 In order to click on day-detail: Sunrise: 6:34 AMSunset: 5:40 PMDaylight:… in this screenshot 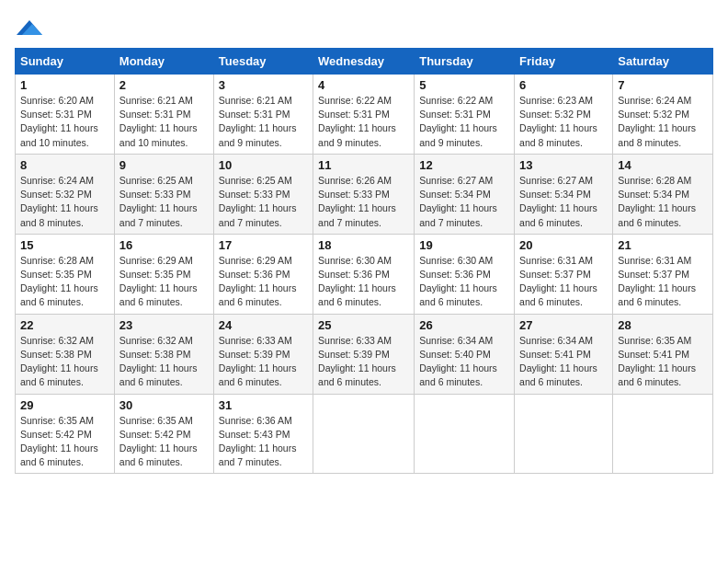, I will do `click(458, 362)`.